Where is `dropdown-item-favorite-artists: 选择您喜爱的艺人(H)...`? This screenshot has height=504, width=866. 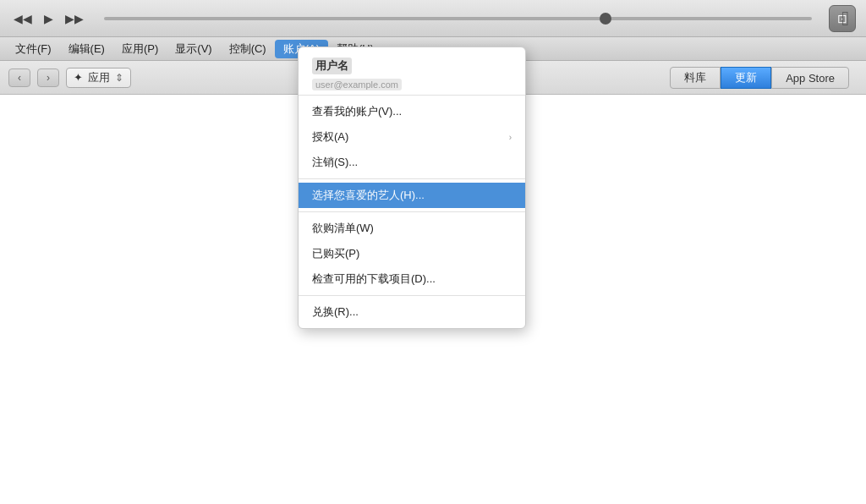
dropdown-item-favorite-artists: 选择您喜爱的艺人(H)... is located at coordinates (412, 195).